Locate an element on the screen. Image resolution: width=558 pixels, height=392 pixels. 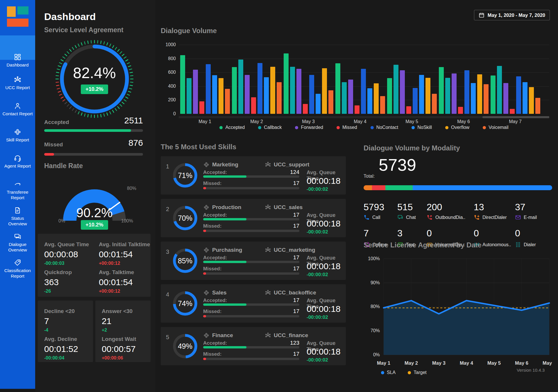
sidebar-item-status-overview: Status Overview is located at coordinates (17, 204).